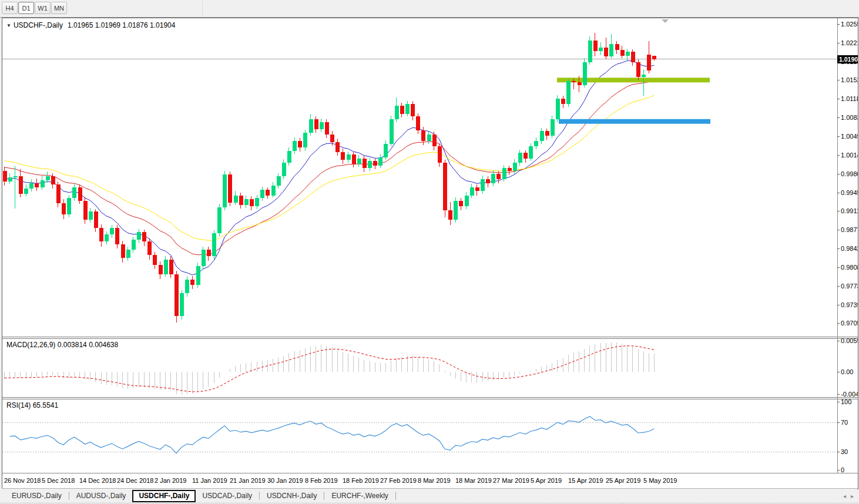 Image resolution: width=859 pixels, height=504 pixels. What do you see at coordinates (420, 368) in the screenshot?
I see `macd-pane-canvas` at bounding box center [420, 368].